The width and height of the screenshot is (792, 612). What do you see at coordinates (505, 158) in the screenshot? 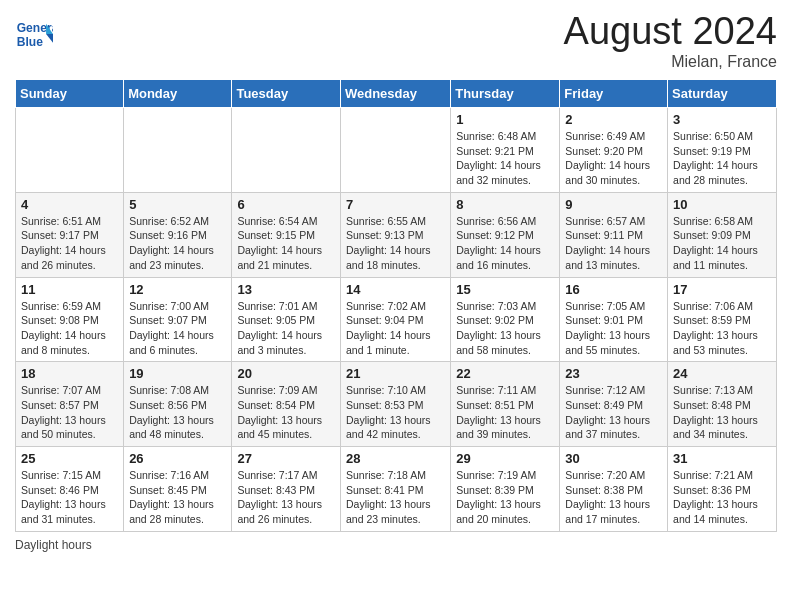
I see `day-detail: Sunrise: 6:48 AMSunset: 9:21 PMDaylight:…` at bounding box center [505, 158].